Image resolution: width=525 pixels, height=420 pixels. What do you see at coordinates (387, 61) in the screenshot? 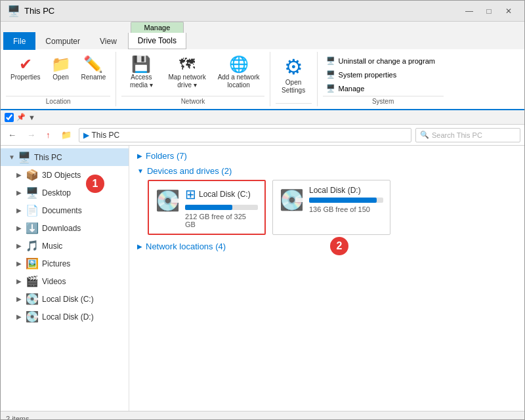
I see `uninstall-label: Uninstall or change a program` at bounding box center [387, 61].